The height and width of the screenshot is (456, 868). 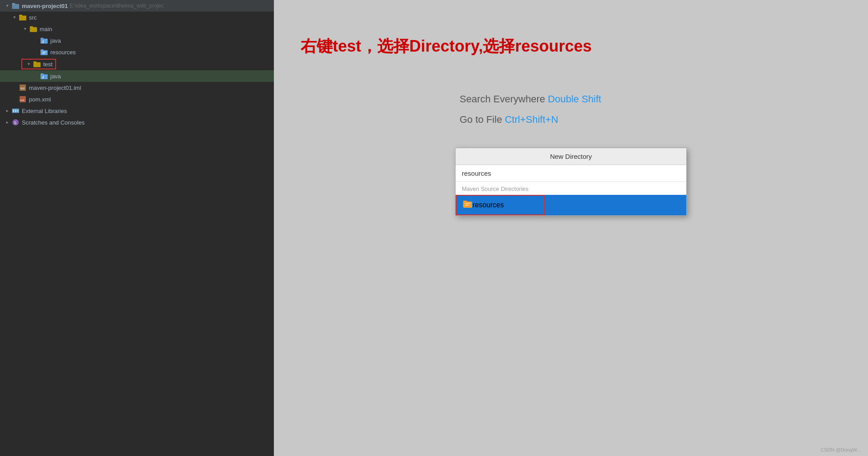 What do you see at coordinates (39, 64) in the screenshot?
I see `tree-item-test: test` at bounding box center [39, 64].